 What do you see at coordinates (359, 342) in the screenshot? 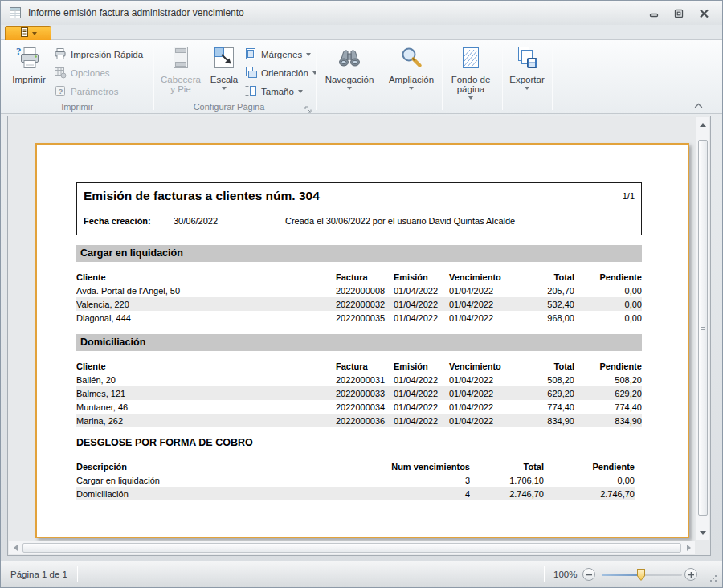
I see `section-title-domiciliacion: Domiciliación` at bounding box center [359, 342].